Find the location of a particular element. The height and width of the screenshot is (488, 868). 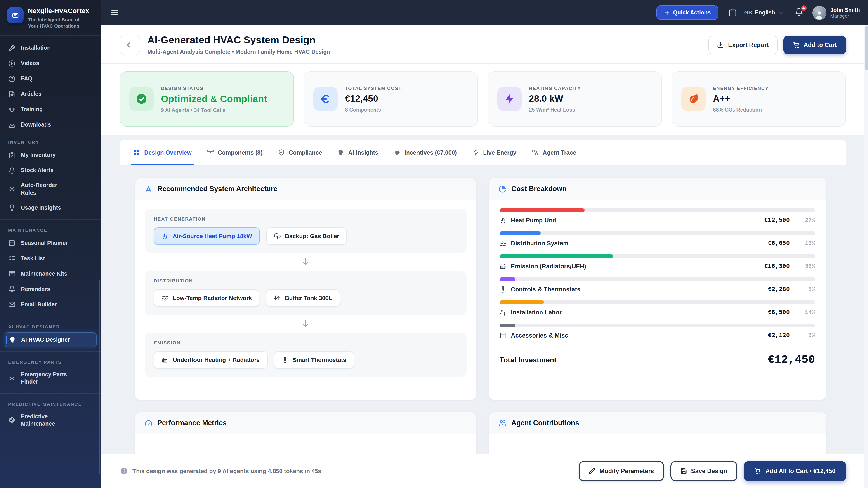

sidebar-item-email-builder: Email Builder is located at coordinates (51, 304).